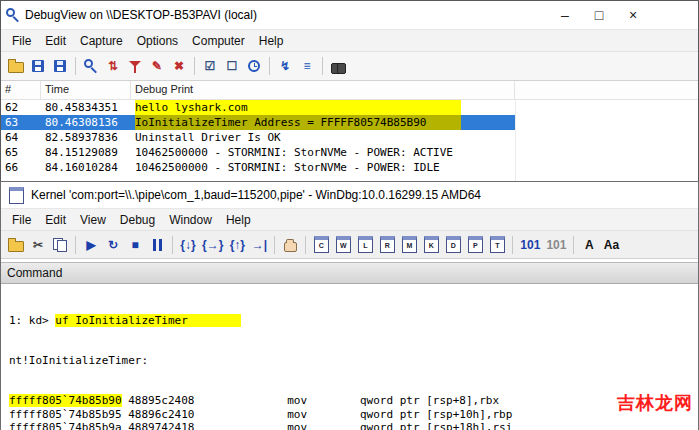 The height and width of the screenshot is (430, 699). What do you see at coordinates (86, 138) in the screenshot?
I see `row-time: 82.58937836` at bounding box center [86, 138].